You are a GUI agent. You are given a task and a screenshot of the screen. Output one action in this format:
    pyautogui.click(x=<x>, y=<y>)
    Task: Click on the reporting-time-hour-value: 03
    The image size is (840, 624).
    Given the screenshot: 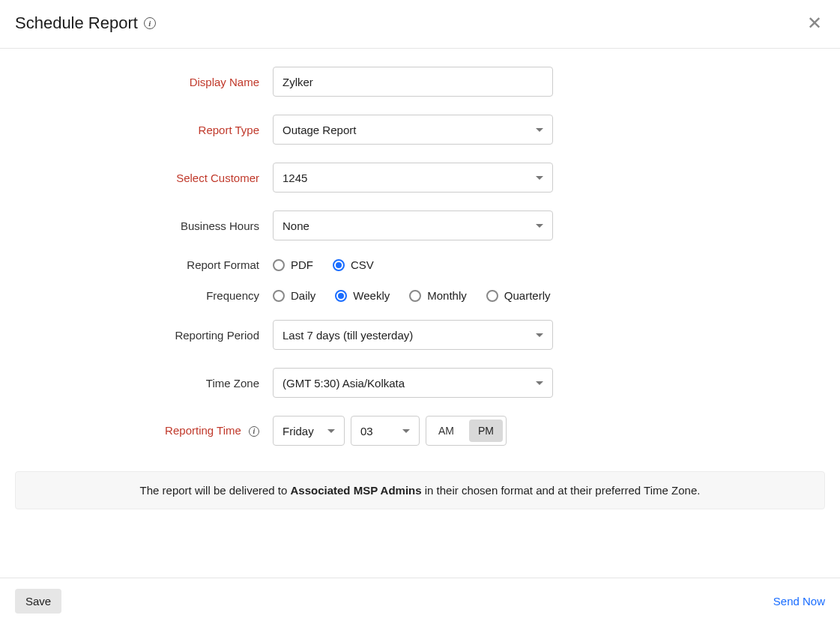 What is the action you would take?
    pyautogui.click(x=367, y=431)
    